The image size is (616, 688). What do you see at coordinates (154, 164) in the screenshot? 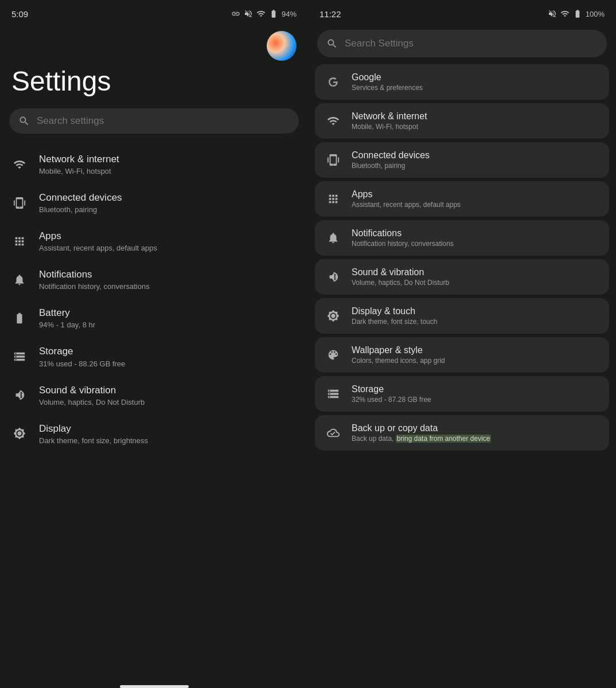
I see `sidebar-item-network: Network & internet Mobile, Wi-Fi, hotspo…` at bounding box center [154, 164].